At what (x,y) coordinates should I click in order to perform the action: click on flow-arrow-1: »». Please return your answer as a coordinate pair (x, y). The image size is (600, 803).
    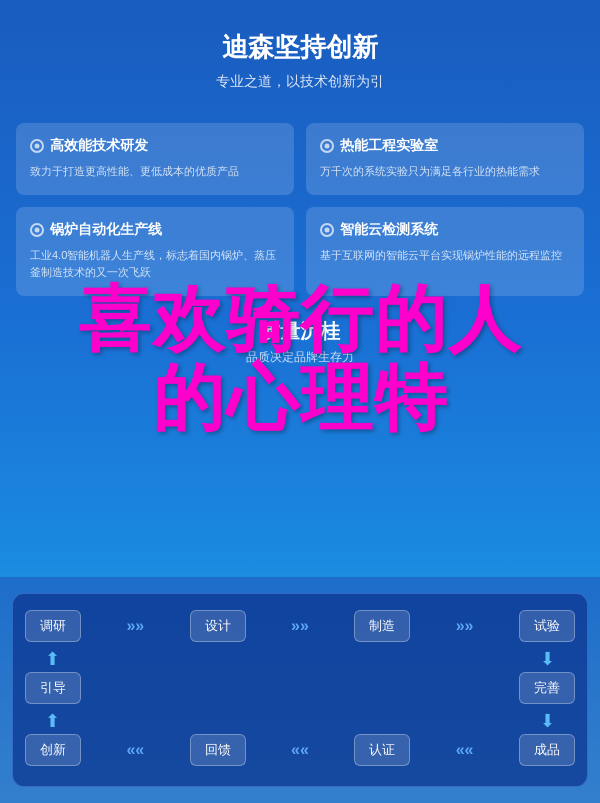
    Looking at the image, I should click on (135, 626).